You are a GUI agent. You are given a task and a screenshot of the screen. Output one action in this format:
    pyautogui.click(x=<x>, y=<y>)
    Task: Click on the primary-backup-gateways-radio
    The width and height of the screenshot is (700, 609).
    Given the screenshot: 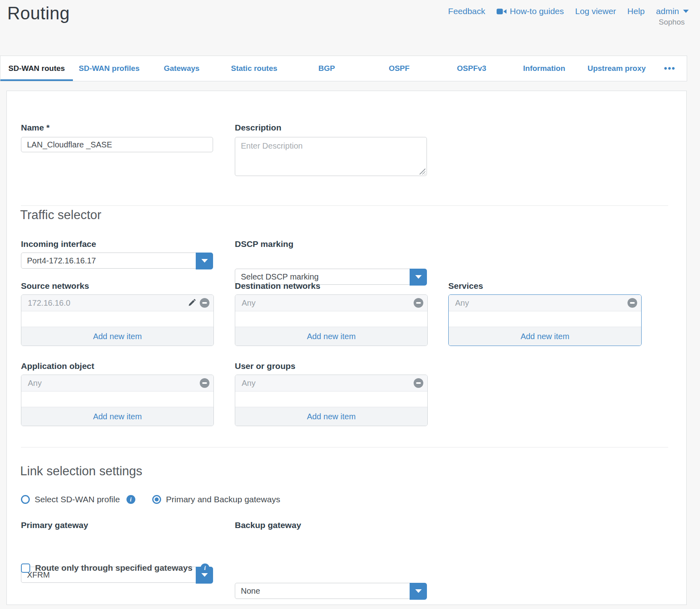 What is the action you would take?
    pyautogui.click(x=157, y=499)
    